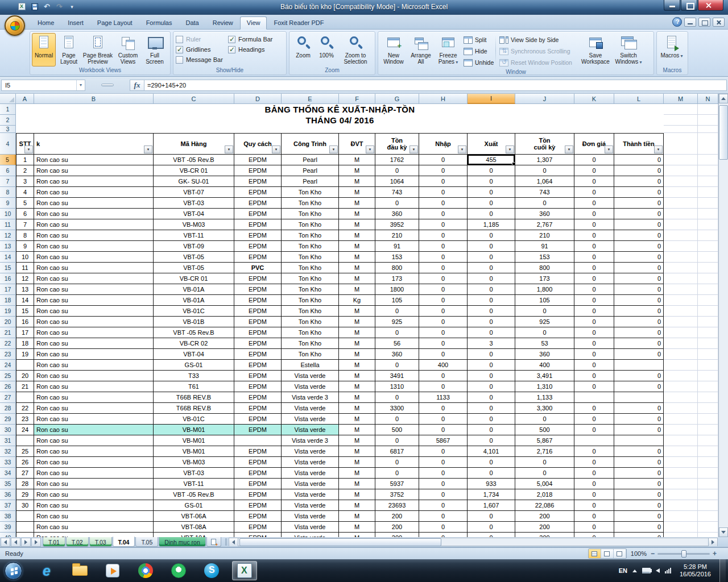 The width and height of the screenshot is (728, 582). I want to click on unhide-button: Unhide, so click(478, 63).